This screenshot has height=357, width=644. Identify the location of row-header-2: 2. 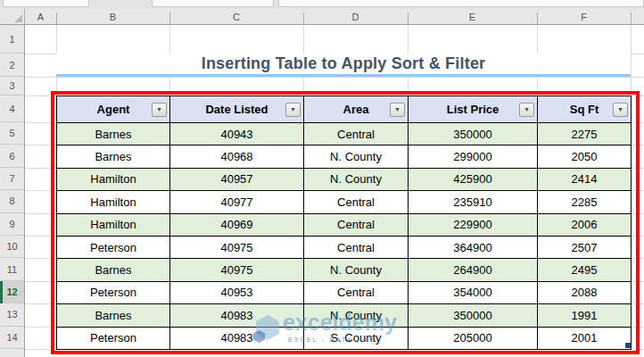
(12, 65).